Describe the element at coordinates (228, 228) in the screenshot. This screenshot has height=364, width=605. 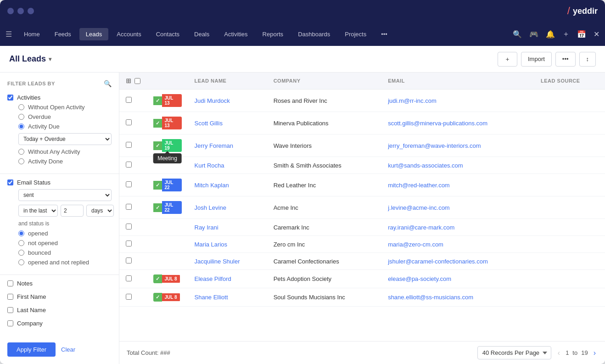
I see `lead-name-cell: Ray Irani` at that location.